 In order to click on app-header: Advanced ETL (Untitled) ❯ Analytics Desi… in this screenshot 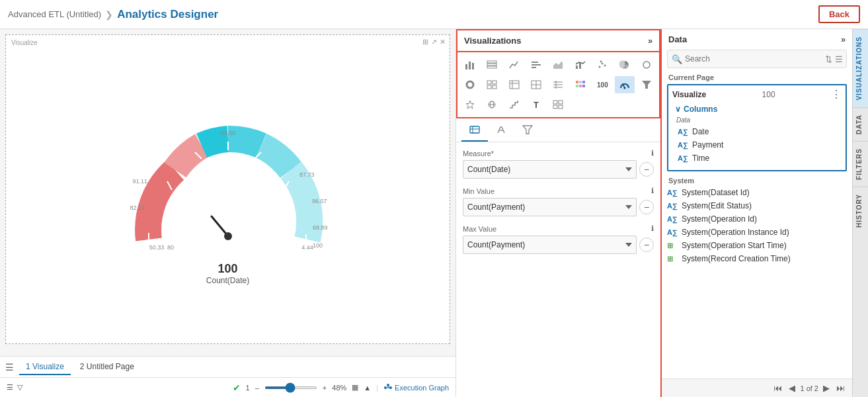, I will do `click(434, 15)`.